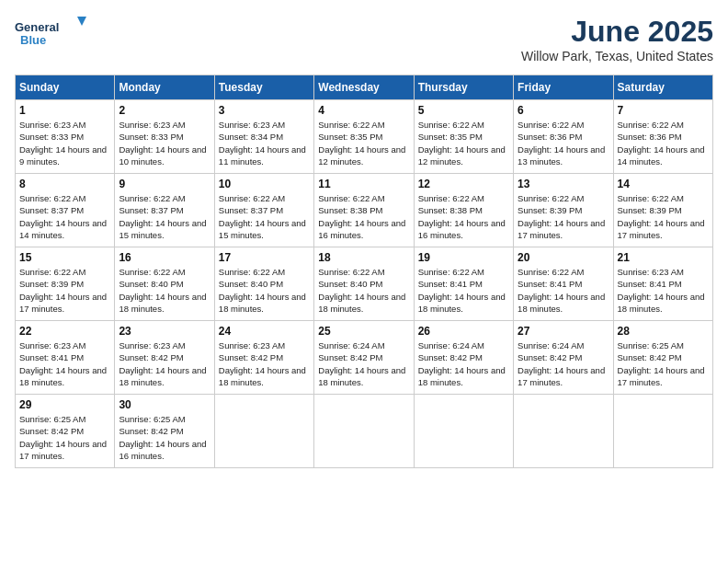  Describe the element at coordinates (164, 258) in the screenshot. I see `day-number: 16` at that location.